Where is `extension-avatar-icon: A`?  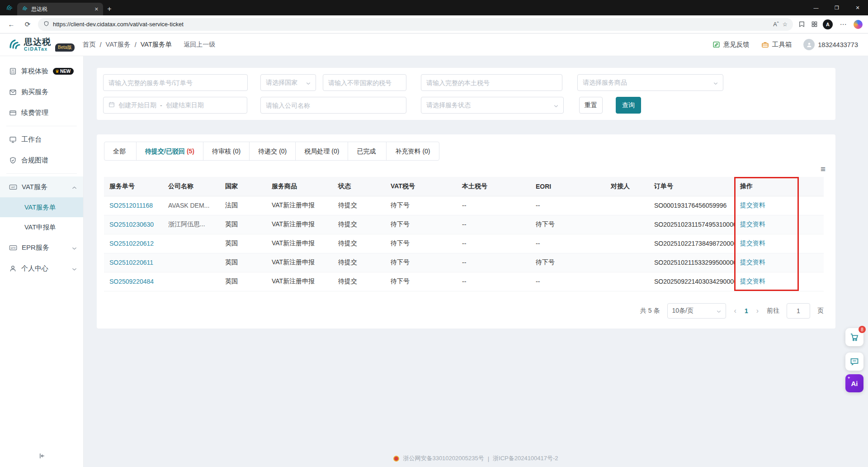 extension-avatar-icon: A is located at coordinates (828, 24).